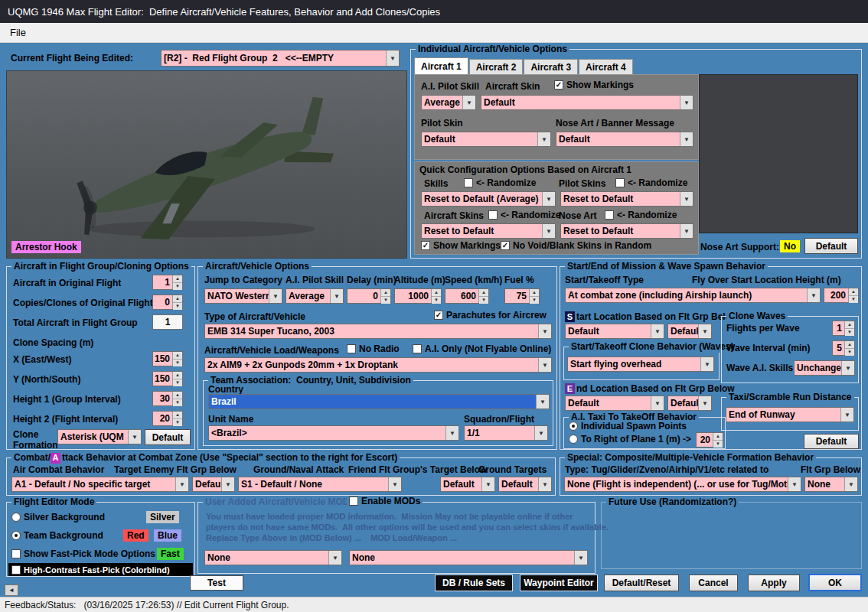 The width and height of the screenshot is (868, 612). I want to click on pilot-skins-randomize-checkbox: <- Randomize, so click(651, 183).